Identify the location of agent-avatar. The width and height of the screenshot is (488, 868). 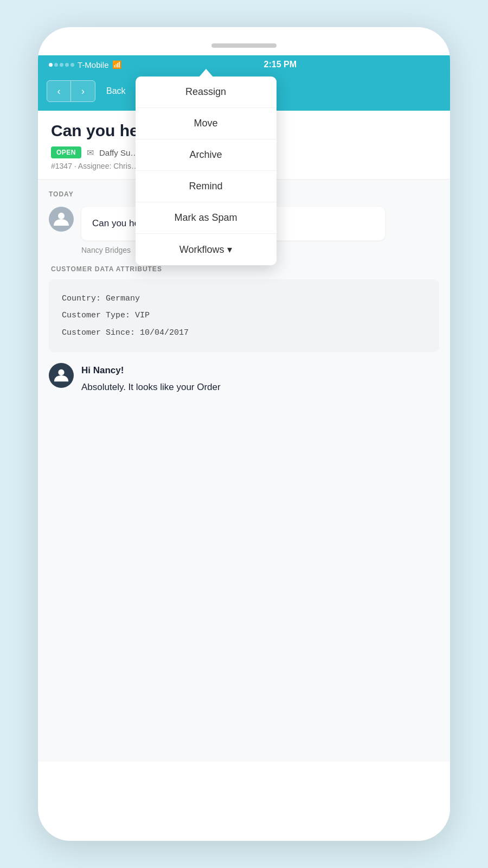
(61, 375).